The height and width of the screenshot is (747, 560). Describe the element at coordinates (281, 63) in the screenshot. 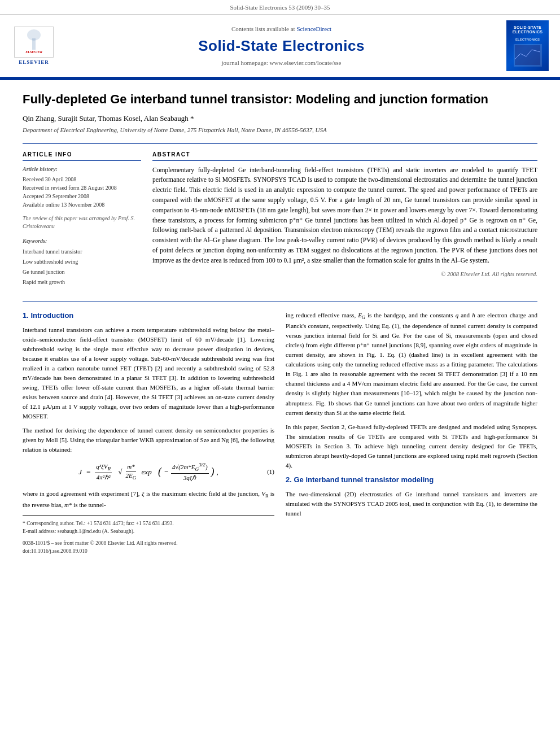

I see `journal-homepage: journal homepage: www.elsevier.com/locat…` at that location.